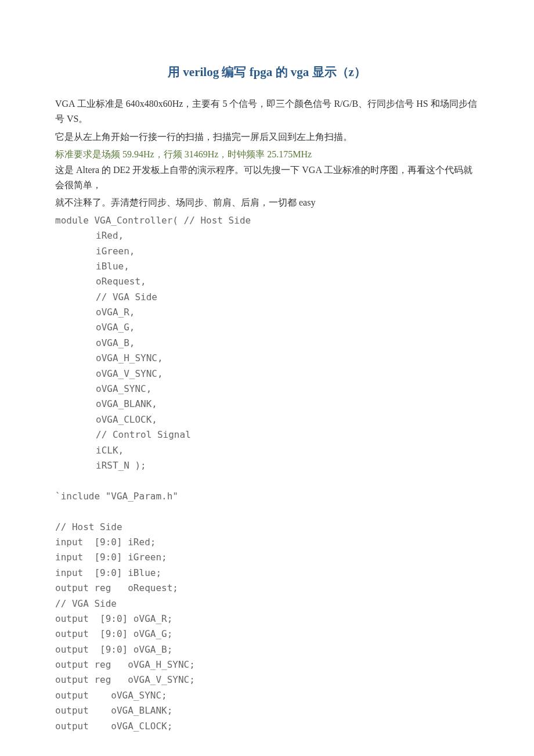 The width and height of the screenshot is (534, 756). I want to click on intro-line-3-highlight: 标准要求是场频 59.94Hz，行频 31469Hz，时钟频率 25.175MH…, so click(267, 154).